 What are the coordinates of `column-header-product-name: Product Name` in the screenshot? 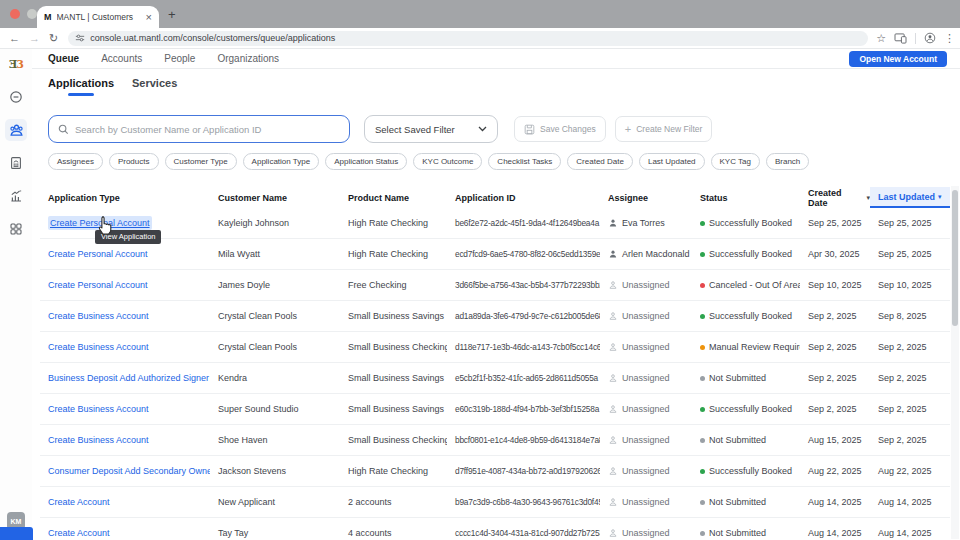 It's located at (394, 198).